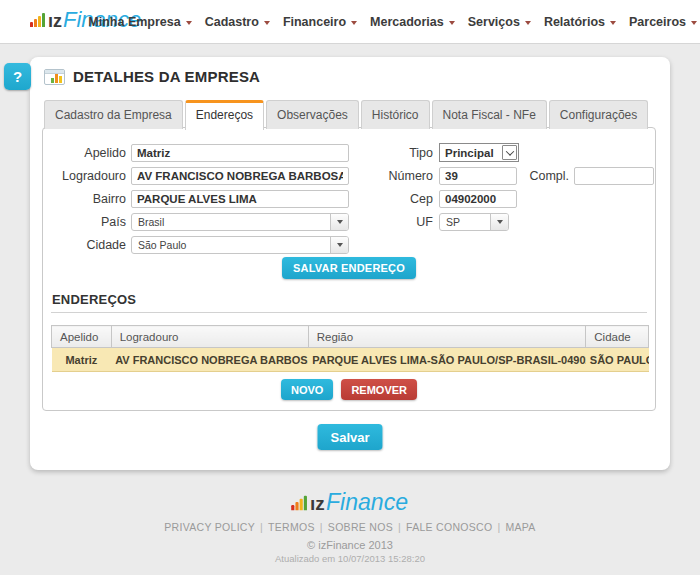 This screenshot has width=700, height=575. What do you see at coordinates (210, 337) in the screenshot?
I see `header-logradouro: Logradouro` at bounding box center [210, 337].